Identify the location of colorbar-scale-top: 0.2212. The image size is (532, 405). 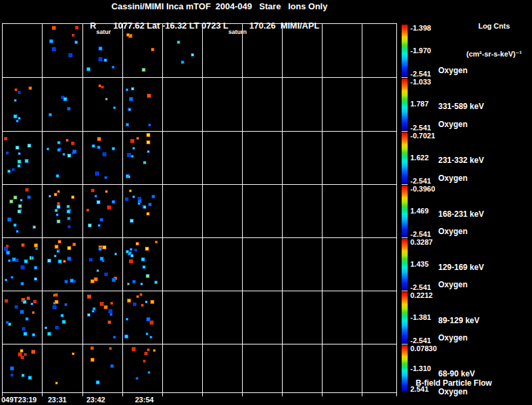
(422, 295).